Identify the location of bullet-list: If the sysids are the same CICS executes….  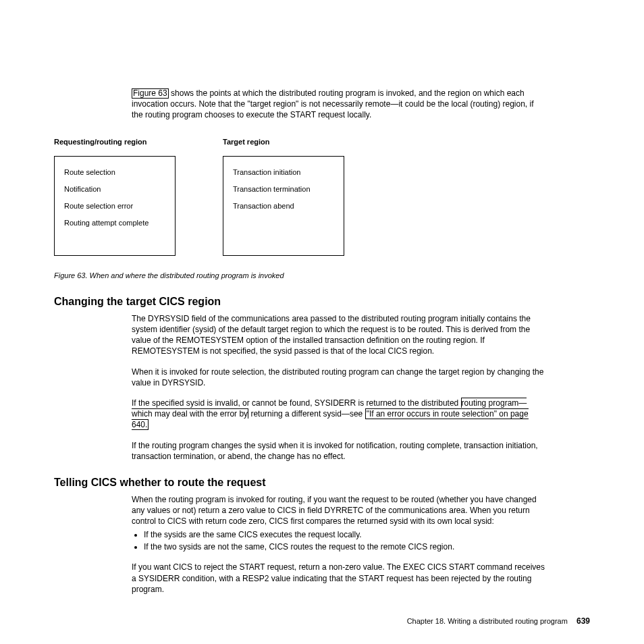
(339, 541).